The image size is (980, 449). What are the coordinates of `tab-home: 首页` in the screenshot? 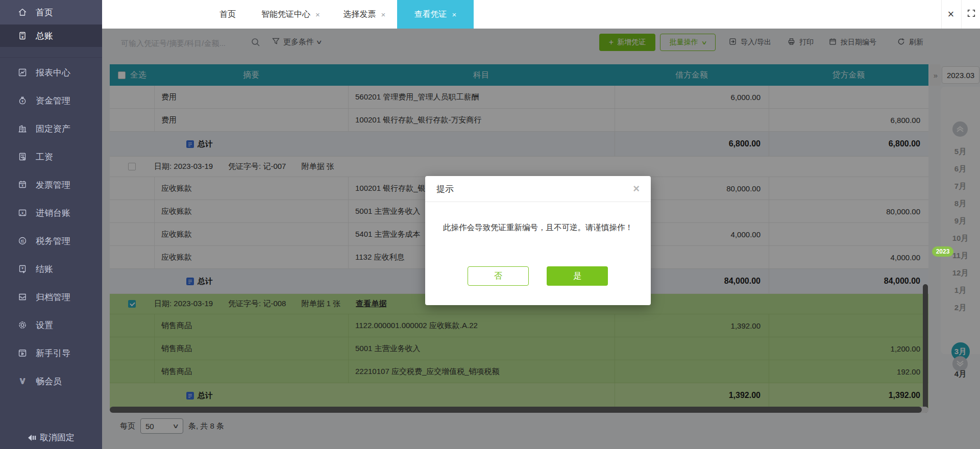 It's located at (228, 14).